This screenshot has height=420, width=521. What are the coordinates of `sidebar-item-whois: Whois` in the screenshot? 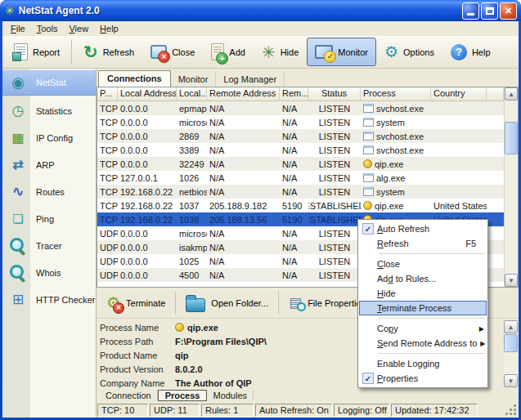 It's located at (49, 273).